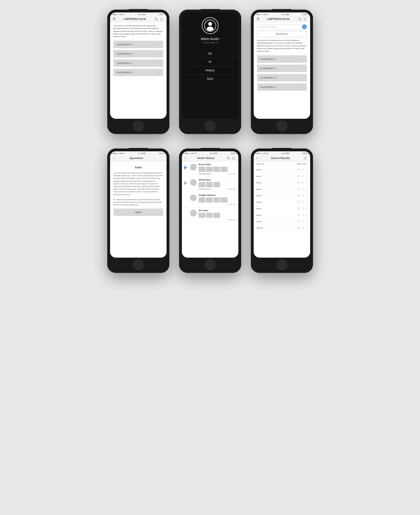 This screenshot has height=515, width=420. What do you see at coordinates (268, 68) in the screenshot?
I see `category-label-2: CATEGORY 2` at bounding box center [268, 68].